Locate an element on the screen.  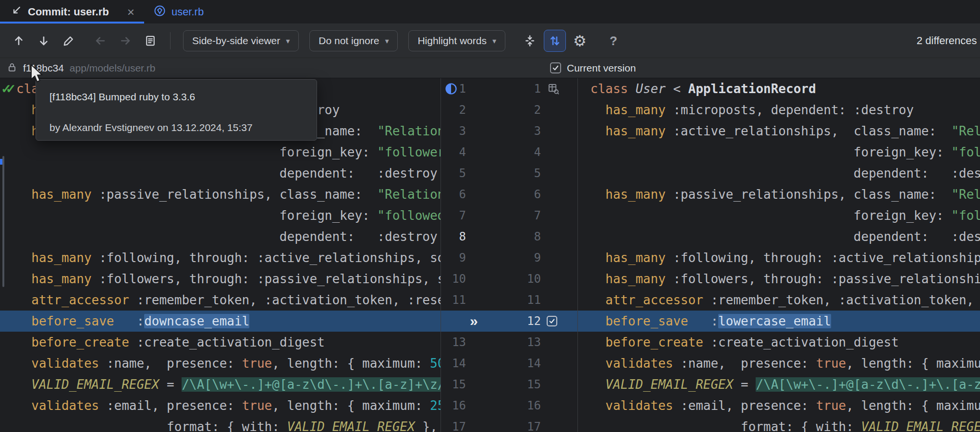
include-change-checkbox is located at coordinates (552, 321).